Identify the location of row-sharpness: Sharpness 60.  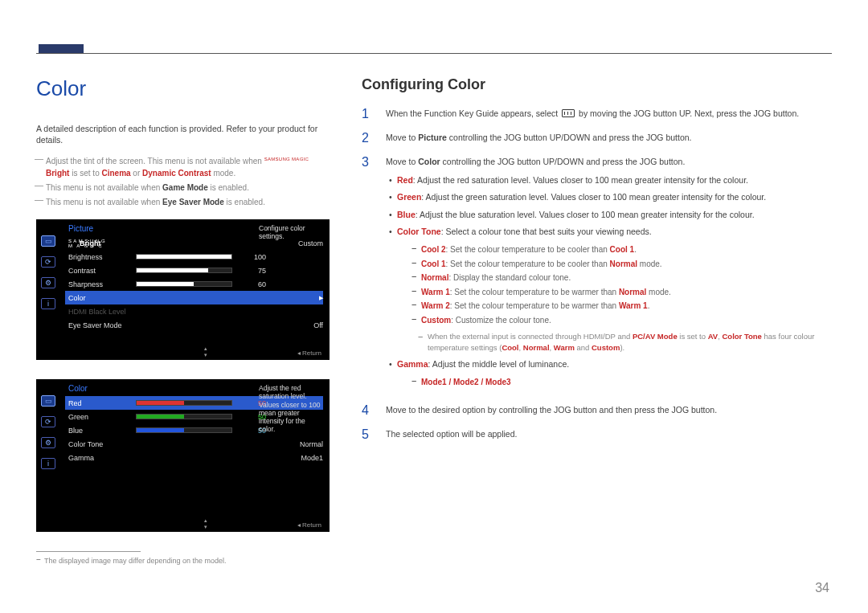
(196, 284).